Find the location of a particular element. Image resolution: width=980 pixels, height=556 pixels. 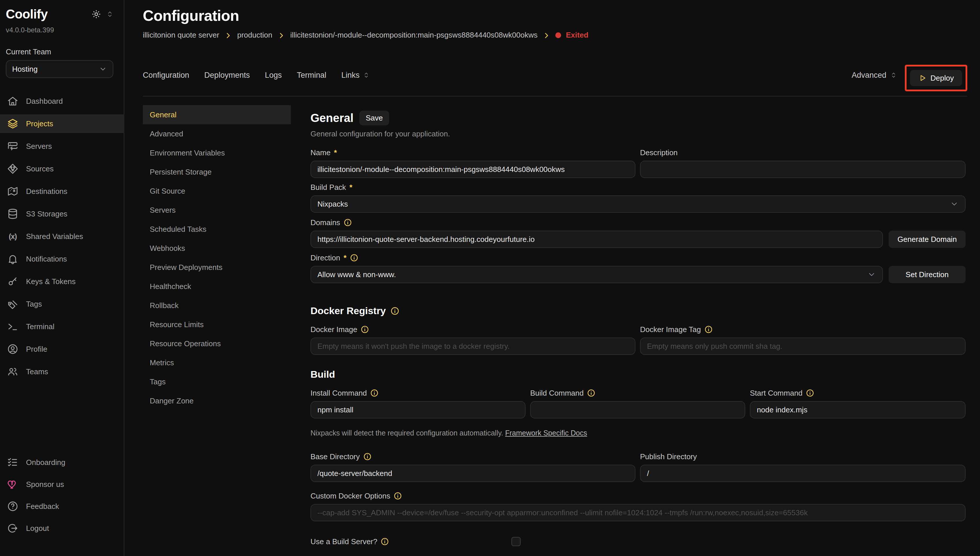

checklist-icon is located at coordinates (13, 462).